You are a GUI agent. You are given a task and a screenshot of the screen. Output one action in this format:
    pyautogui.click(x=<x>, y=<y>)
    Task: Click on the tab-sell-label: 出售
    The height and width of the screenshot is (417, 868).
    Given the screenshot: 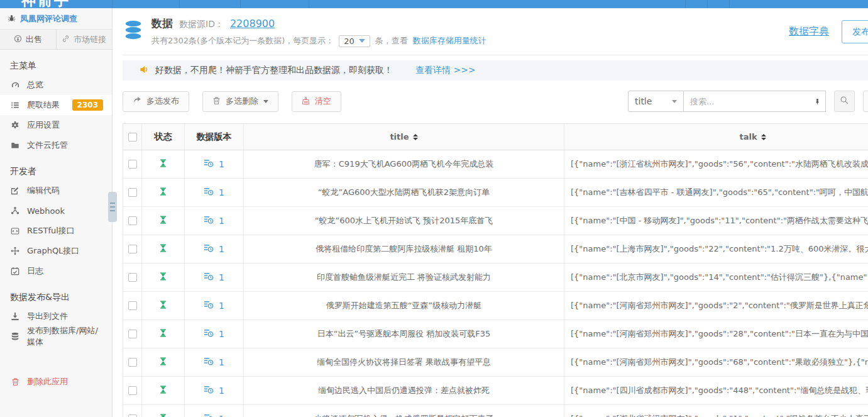 What is the action you would take?
    pyautogui.click(x=34, y=40)
    